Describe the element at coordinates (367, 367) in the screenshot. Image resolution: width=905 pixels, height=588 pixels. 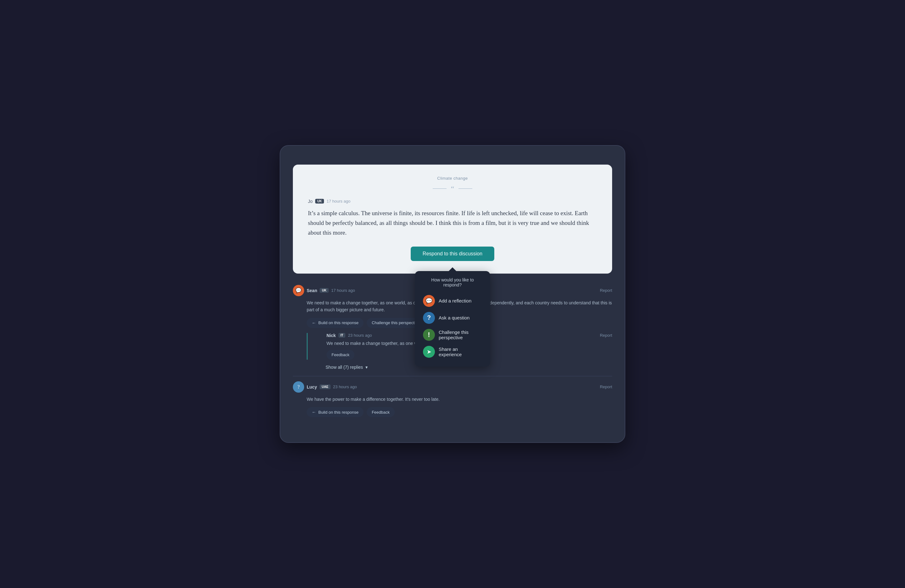
I see `chevron-down-icon: ▾` at that location.